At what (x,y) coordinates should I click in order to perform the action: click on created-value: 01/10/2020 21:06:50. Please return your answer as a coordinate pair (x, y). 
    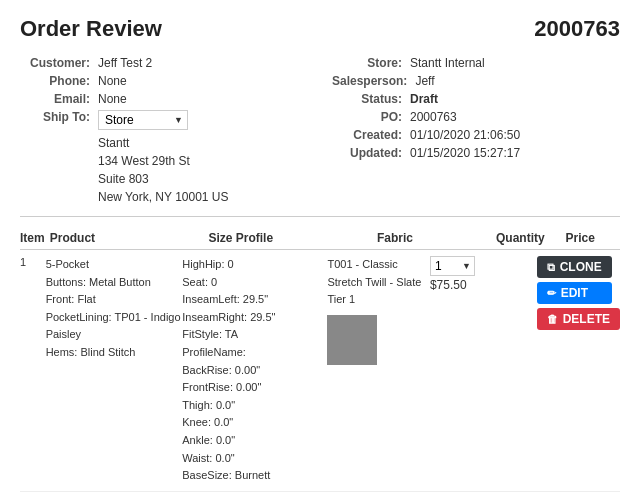
    Looking at the image, I should click on (465, 135).